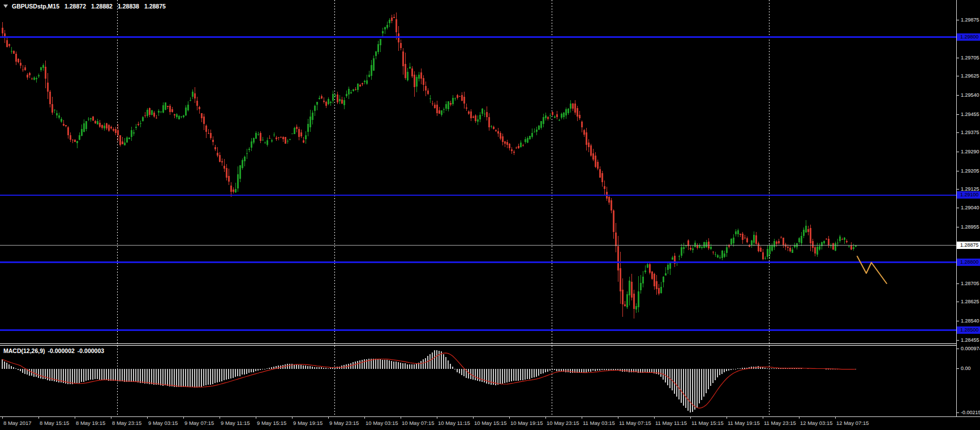 This screenshot has height=430, width=980. I want to click on ohlc-low-value: 1.28838, so click(128, 6).